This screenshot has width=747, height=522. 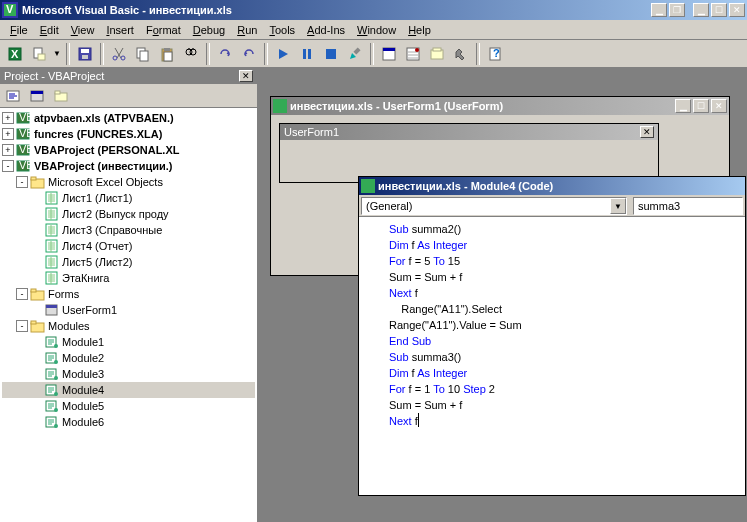 I want to click on tree-node: -Forms, so click(x=128, y=294).